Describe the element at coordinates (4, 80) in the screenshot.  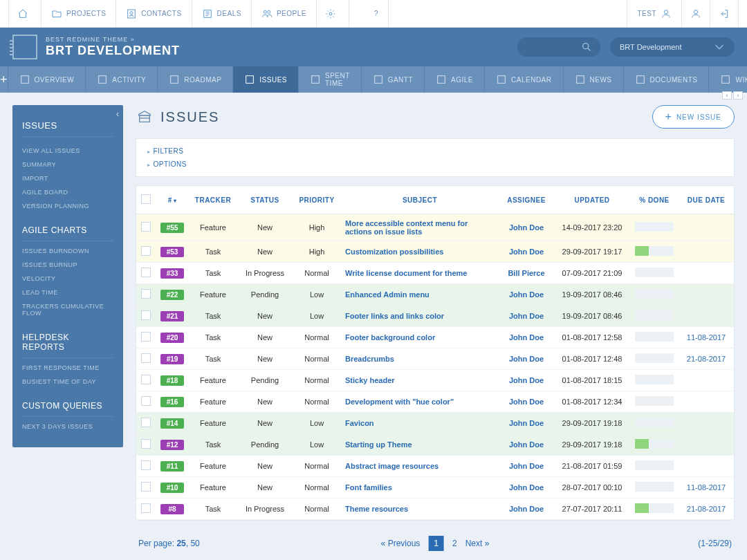
I see `add-module-button: +` at that location.